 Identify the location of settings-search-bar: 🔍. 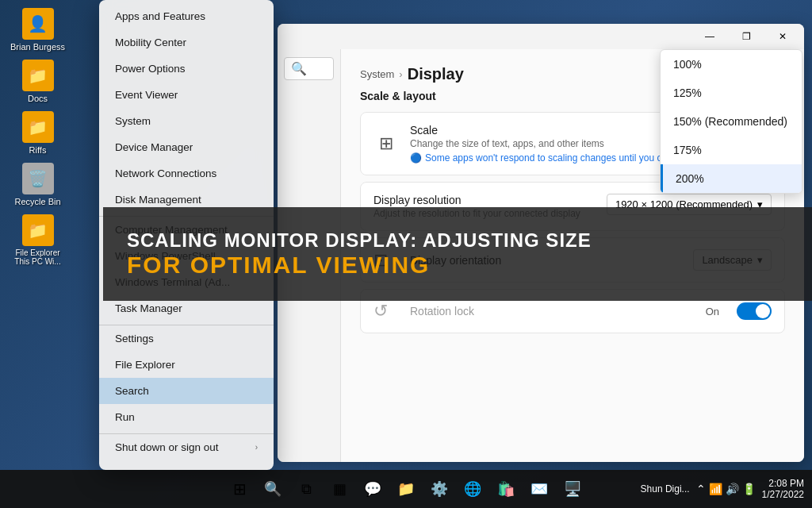
(309, 68).